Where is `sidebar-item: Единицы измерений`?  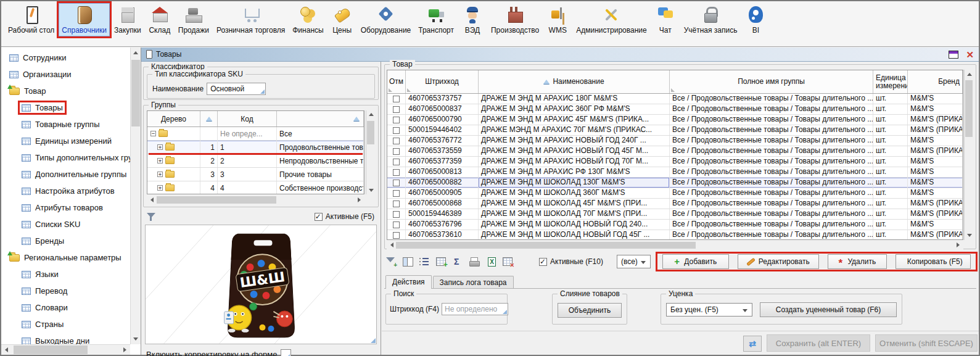 sidebar-item: Единицы измерений is located at coordinates (65, 141).